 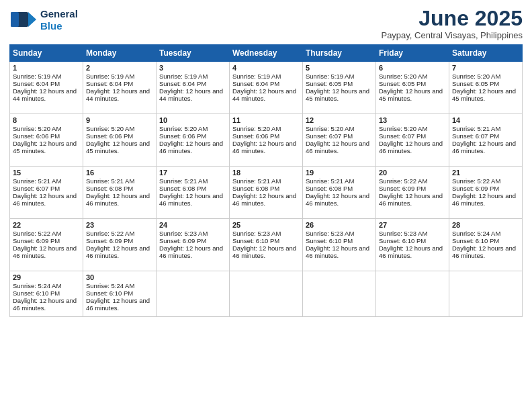 What do you see at coordinates (120, 120) in the screenshot?
I see `day-number: 9` at bounding box center [120, 120].